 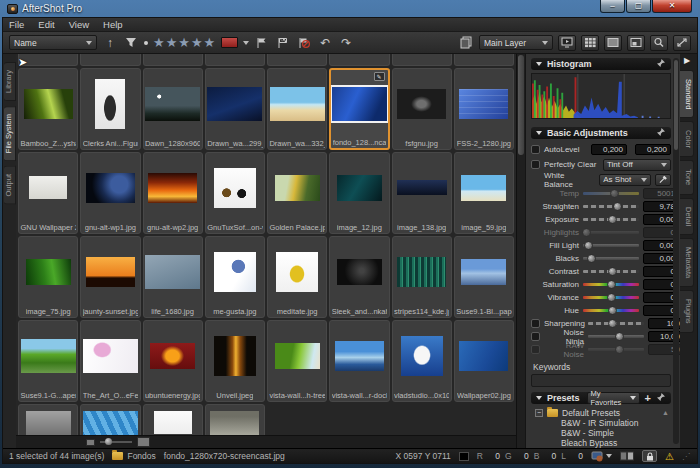 What do you see at coordinates (687, 262) in the screenshot?
I see `tab-metadata: Metadata` at bounding box center [687, 262].